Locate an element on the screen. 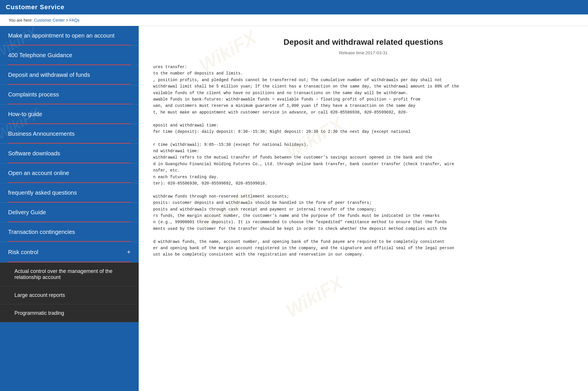 This screenshot has height=391, width=588. content-title: Deposit and withdrawal related questions is located at coordinates (363, 42).